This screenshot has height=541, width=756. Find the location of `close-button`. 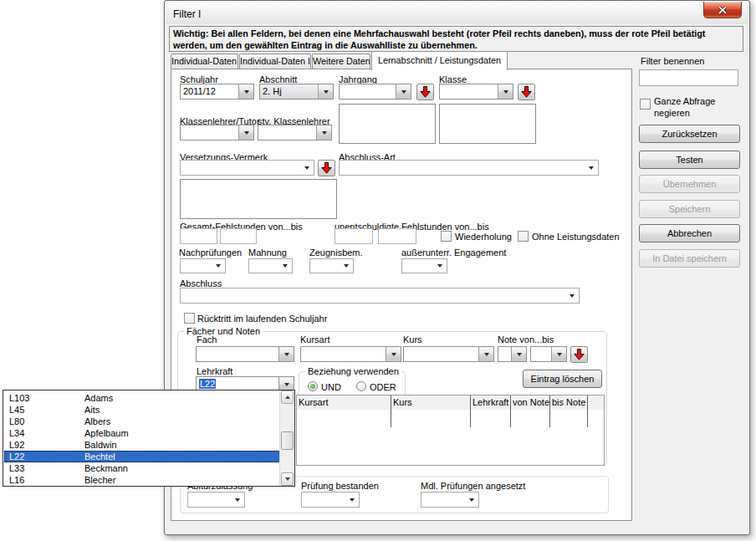

close-button is located at coordinates (723, 10).